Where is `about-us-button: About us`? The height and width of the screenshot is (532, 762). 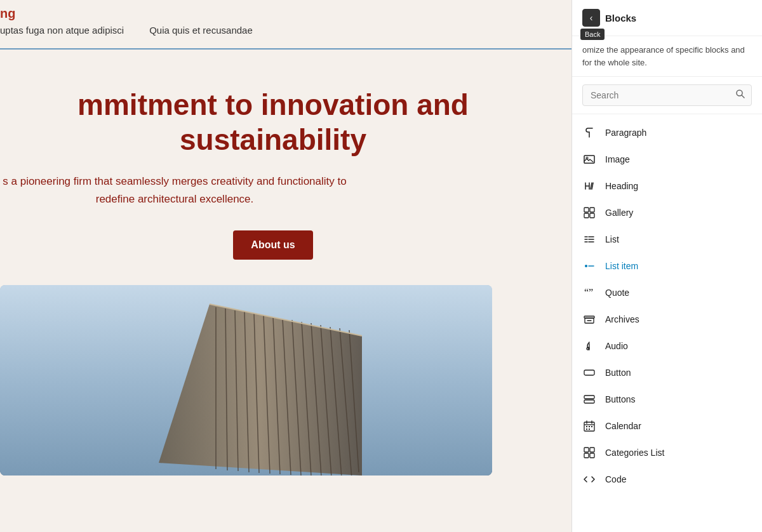 about-us-button: About us is located at coordinates (273, 245).